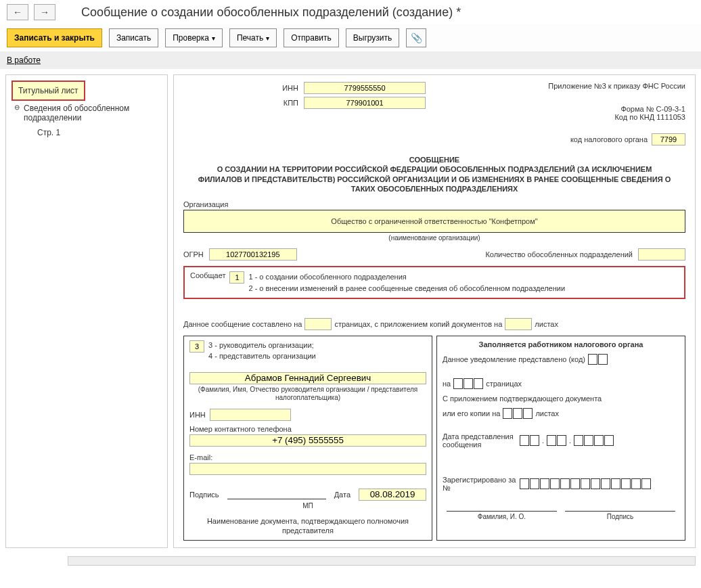 The width and height of the screenshot is (701, 588). What do you see at coordinates (518, 324) in the screenshot?
I see `attach-pages-field` at bounding box center [518, 324].